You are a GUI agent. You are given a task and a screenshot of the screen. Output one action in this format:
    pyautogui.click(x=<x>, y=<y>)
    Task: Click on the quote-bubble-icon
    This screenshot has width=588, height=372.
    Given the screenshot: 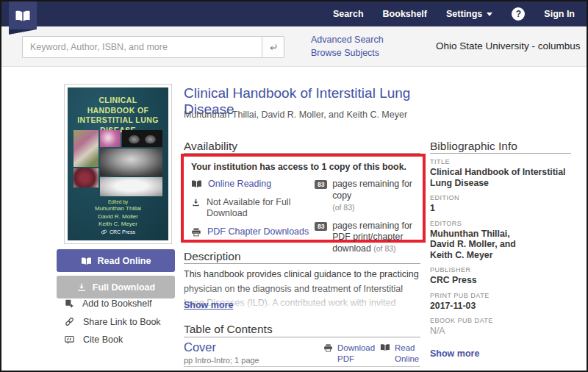 What is the action you would take?
    pyautogui.click(x=69, y=340)
    